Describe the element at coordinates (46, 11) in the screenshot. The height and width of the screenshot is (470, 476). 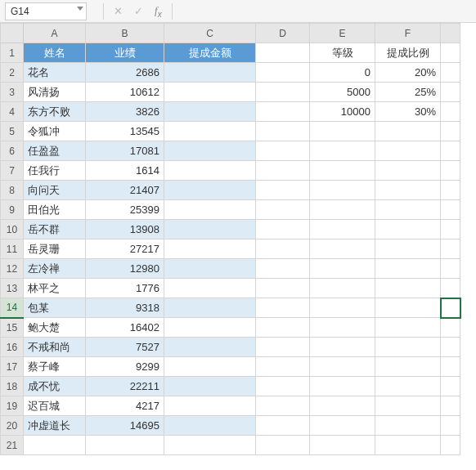
I see `name-box: G14` at that location.